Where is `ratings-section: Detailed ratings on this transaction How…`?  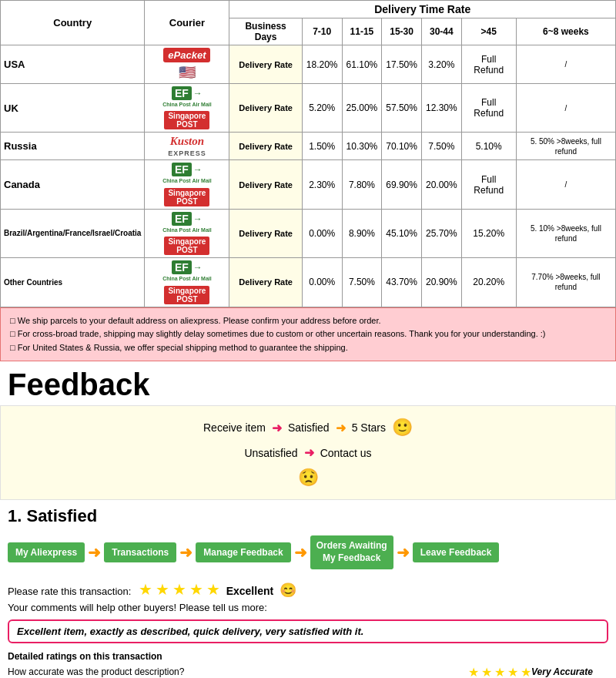 ratings-section: Detailed ratings on this transaction How… is located at coordinates (308, 663).